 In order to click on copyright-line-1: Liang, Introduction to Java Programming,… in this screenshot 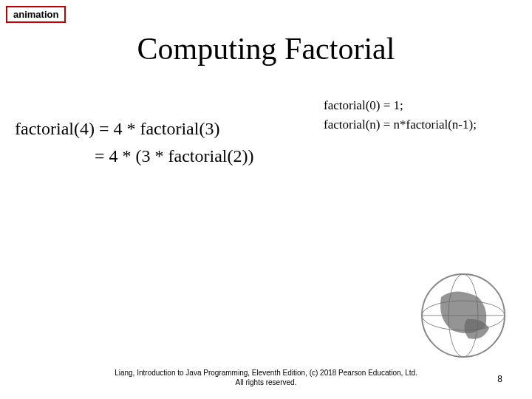, I will do `click(266, 372)`.